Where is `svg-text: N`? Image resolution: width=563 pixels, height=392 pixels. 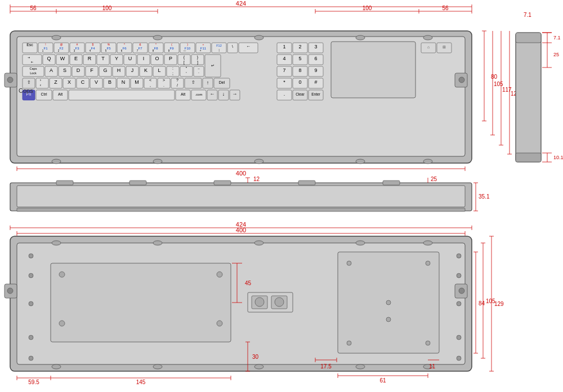
svg-text: N is located at coordinates (124, 82).